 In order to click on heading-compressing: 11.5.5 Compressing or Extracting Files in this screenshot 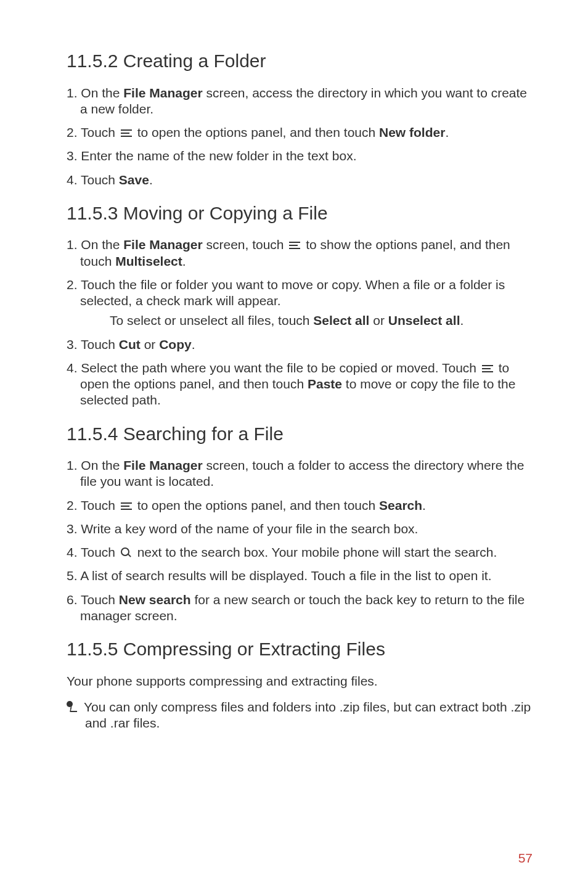, I will do `click(300, 649)`.